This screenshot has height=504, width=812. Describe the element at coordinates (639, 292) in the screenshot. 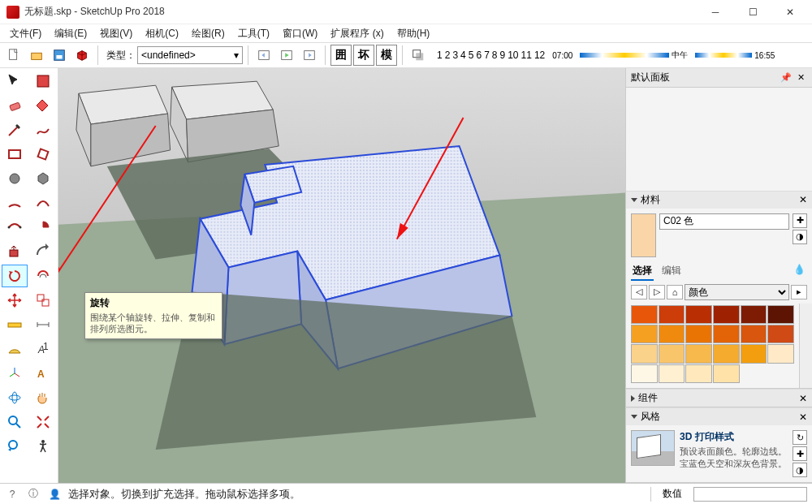

I see `back-icon: ◁` at that location.